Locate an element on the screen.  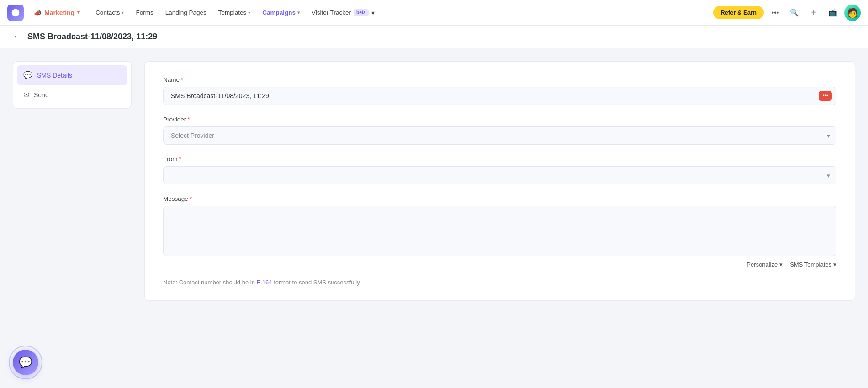
add-button: + is located at coordinates (814, 13).